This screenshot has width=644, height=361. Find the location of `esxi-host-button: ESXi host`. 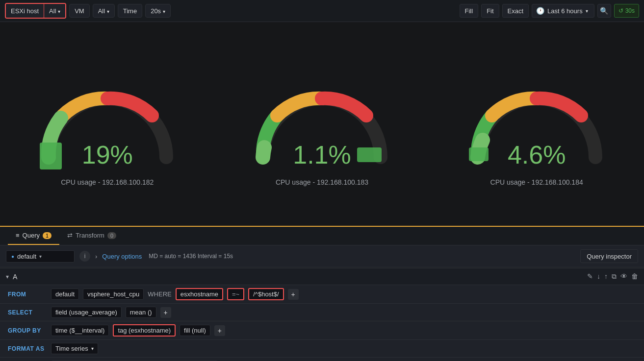

esxi-host-button: ESXi host is located at coordinates (25, 11).